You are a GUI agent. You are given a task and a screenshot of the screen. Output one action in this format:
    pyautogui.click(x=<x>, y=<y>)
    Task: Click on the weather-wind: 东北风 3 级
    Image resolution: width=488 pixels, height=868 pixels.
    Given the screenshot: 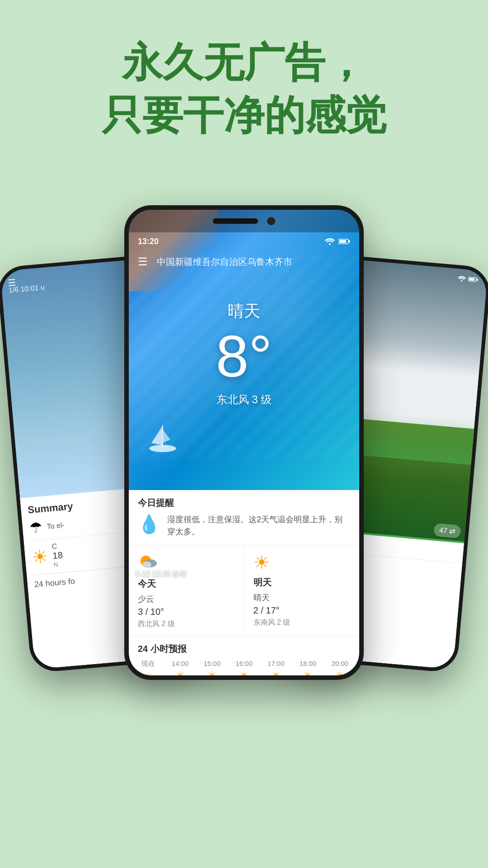 What is the action you would take?
    pyautogui.click(x=244, y=400)
    